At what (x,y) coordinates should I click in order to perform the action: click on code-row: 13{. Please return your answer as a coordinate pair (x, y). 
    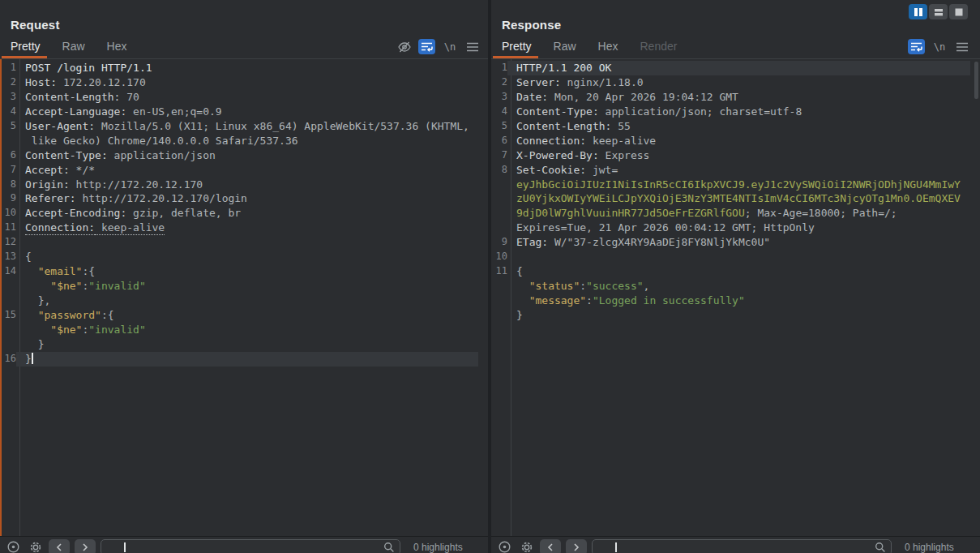
    Looking at the image, I should click on (244, 257).